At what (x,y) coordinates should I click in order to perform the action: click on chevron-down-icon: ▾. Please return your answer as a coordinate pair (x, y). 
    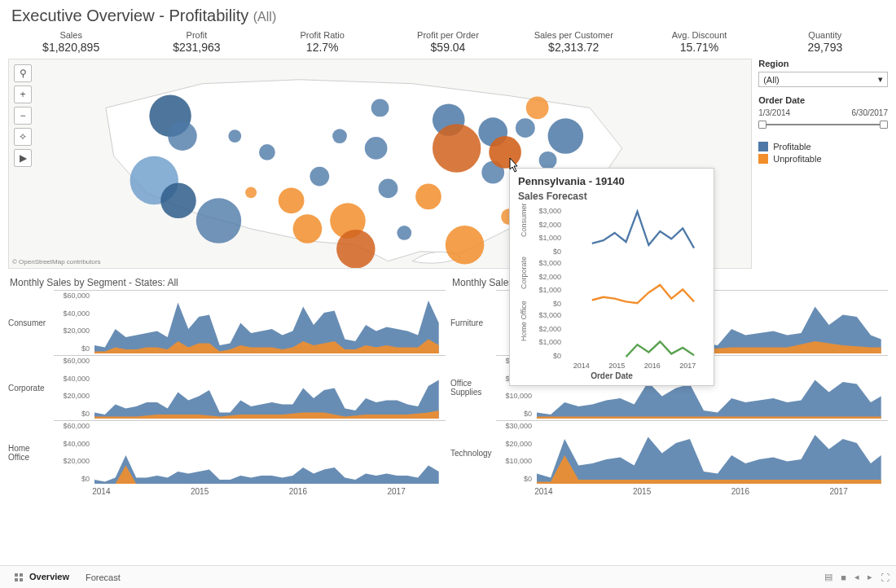
    Looking at the image, I should click on (881, 80).